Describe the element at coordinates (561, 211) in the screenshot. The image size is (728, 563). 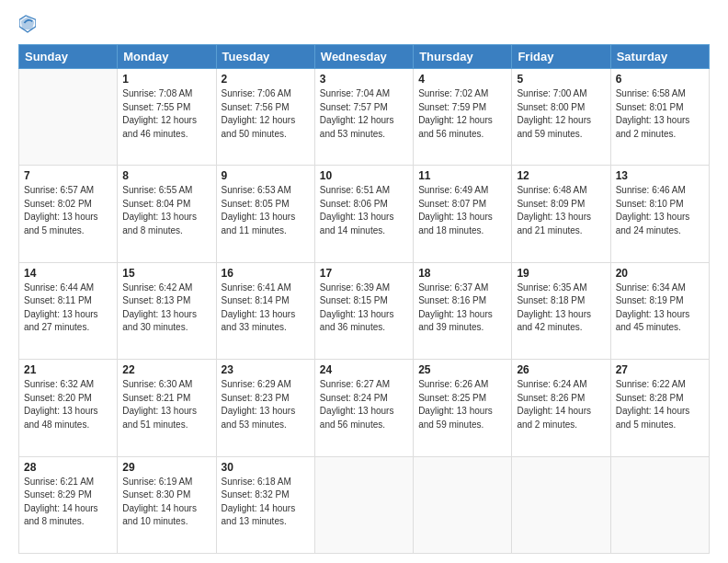
I see `day-info: Sunrise: 6:48 AM Sunset: 8:09 PM Dayligh…` at that location.